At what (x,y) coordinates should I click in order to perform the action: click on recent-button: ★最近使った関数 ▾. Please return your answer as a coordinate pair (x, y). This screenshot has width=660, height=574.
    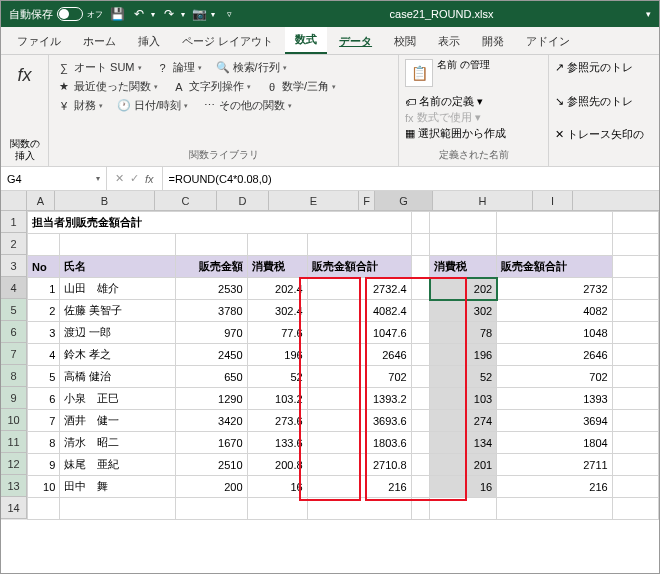
    Looking at the image, I should click on (108, 86).